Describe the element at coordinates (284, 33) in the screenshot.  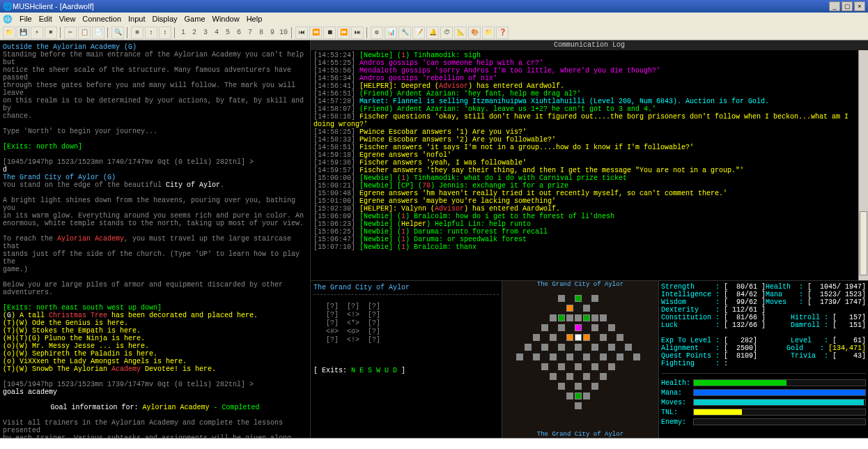
I see `world-10: 10` at that location.